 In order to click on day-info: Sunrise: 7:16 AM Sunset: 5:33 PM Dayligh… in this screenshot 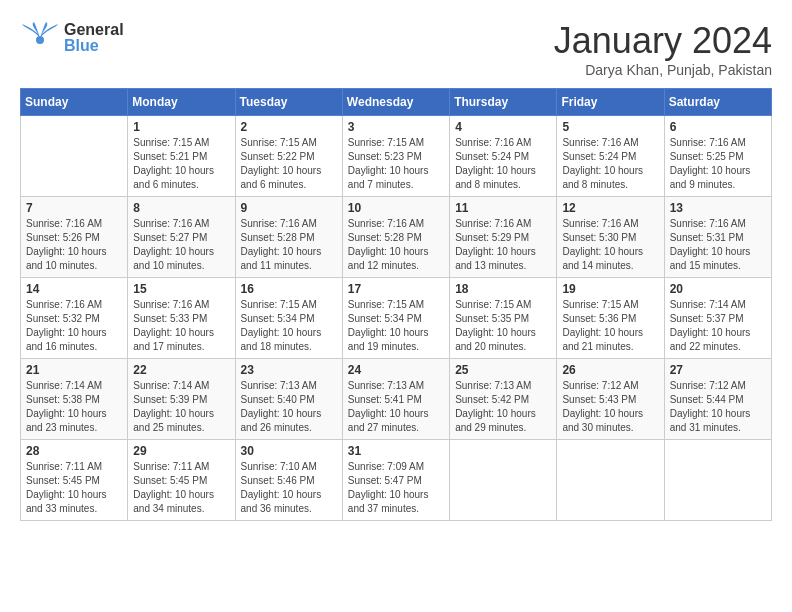, I will do `click(181, 326)`.